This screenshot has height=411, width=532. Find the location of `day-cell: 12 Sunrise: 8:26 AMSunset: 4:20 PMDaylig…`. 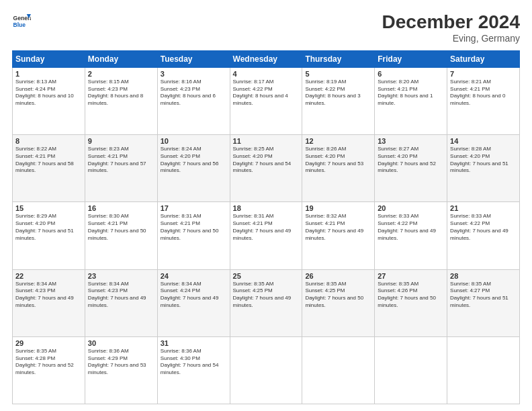

day-cell: 12 Sunrise: 8:26 AMSunset: 4:20 PMDaylig… is located at coordinates (339, 169).